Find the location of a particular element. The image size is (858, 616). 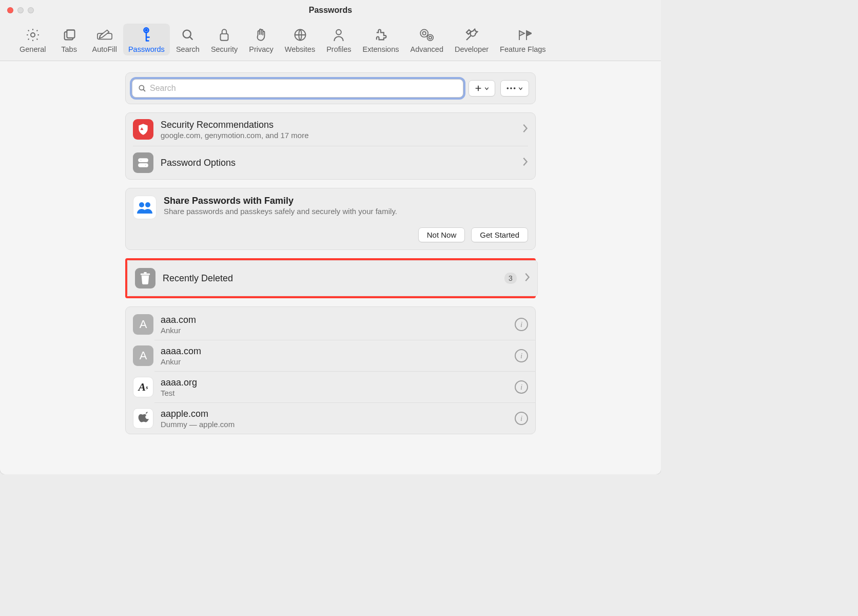

settings-card: Security Recommendations google.com, gen… is located at coordinates (330, 146).